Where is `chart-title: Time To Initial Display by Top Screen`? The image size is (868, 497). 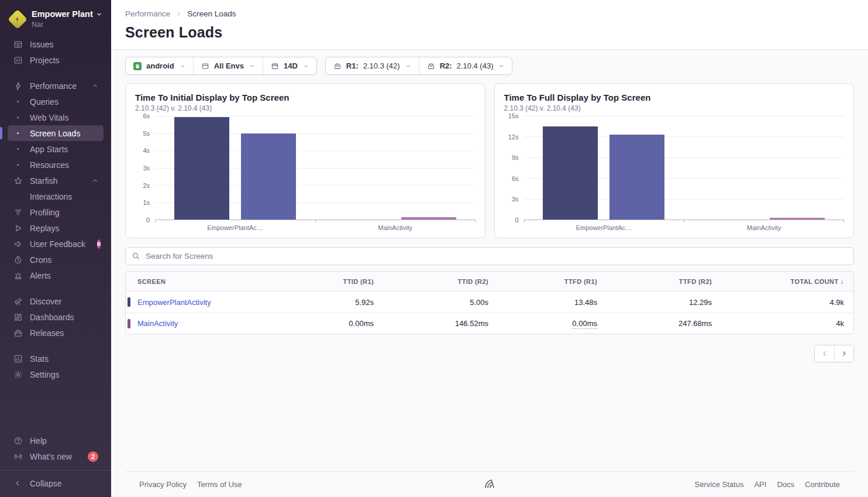
chart-title: Time To Initial Display by Top Screen is located at coordinates (305, 97).